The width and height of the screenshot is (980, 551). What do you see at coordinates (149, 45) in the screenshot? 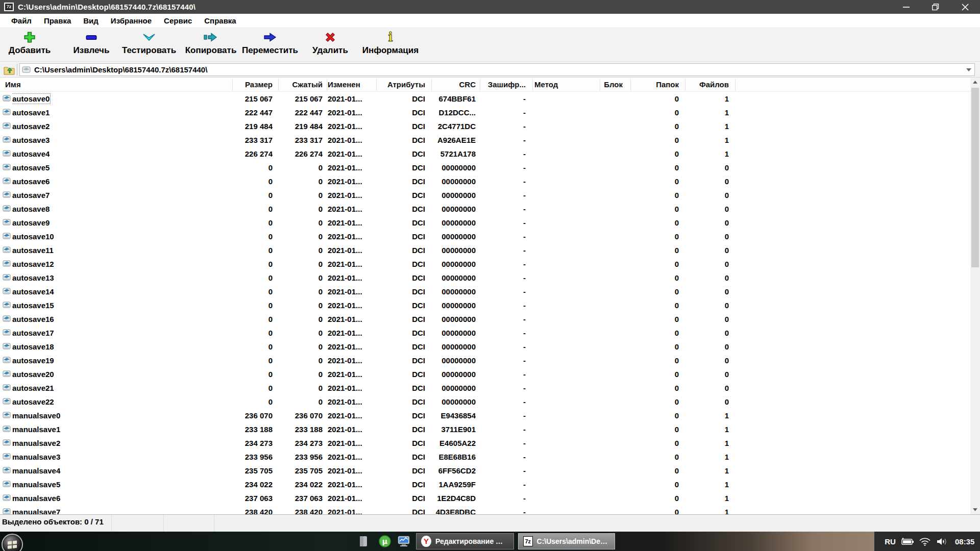
I see `test-button: Тестировать` at bounding box center [149, 45].